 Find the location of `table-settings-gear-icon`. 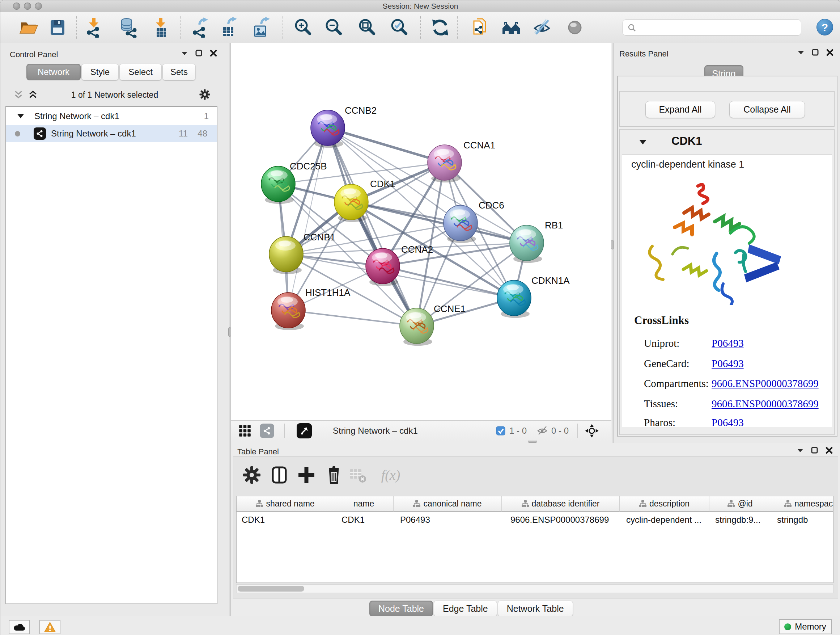

table-settings-gear-icon is located at coordinates (252, 475).